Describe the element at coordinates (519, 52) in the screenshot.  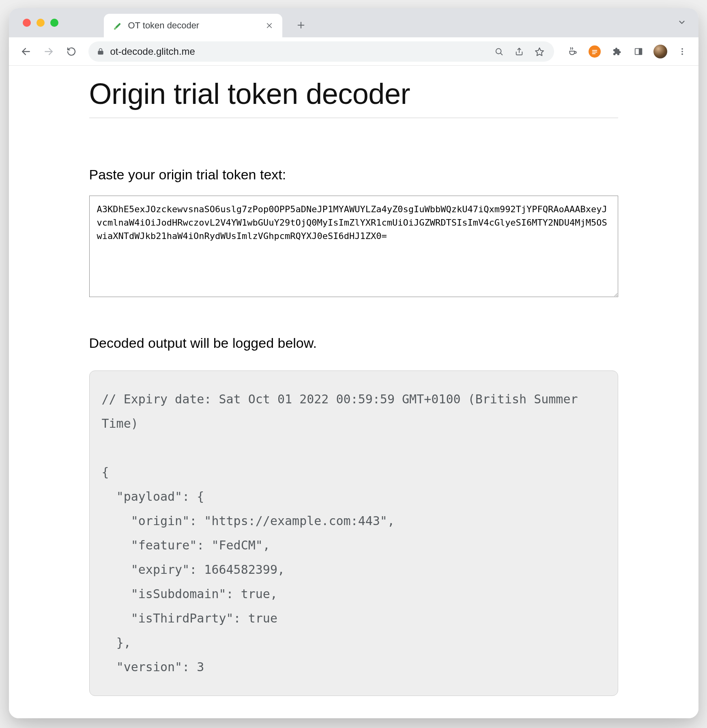
I see `share-icon` at that location.